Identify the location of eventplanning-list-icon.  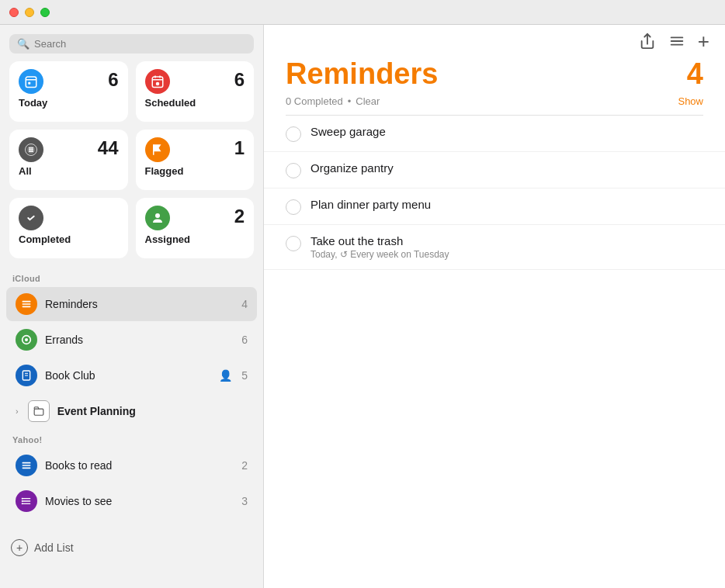
(39, 411).